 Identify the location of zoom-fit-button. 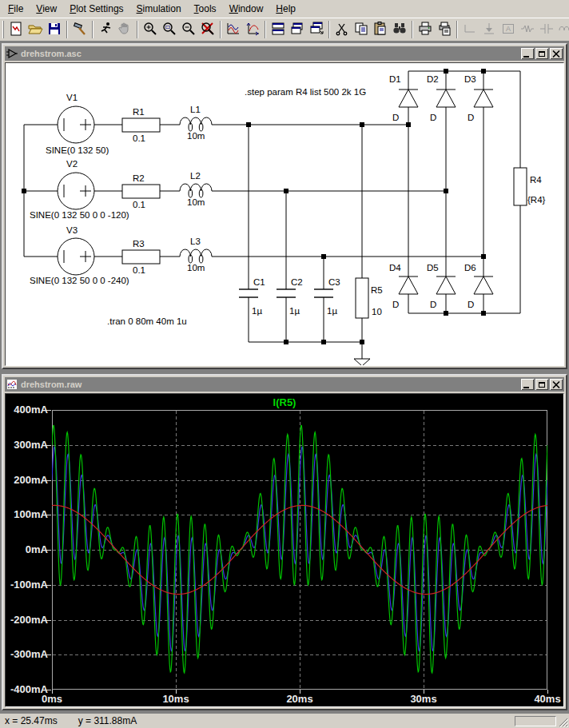
(169, 30).